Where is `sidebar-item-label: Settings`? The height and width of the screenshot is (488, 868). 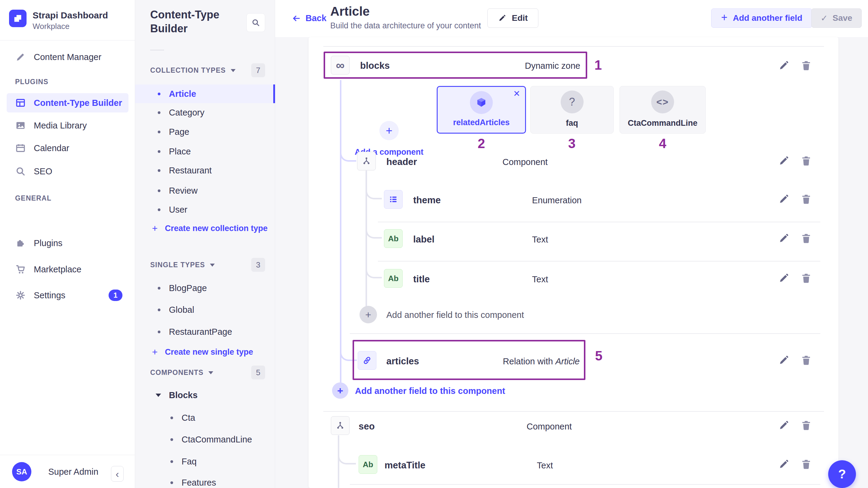
sidebar-item-label: Settings is located at coordinates (50, 295).